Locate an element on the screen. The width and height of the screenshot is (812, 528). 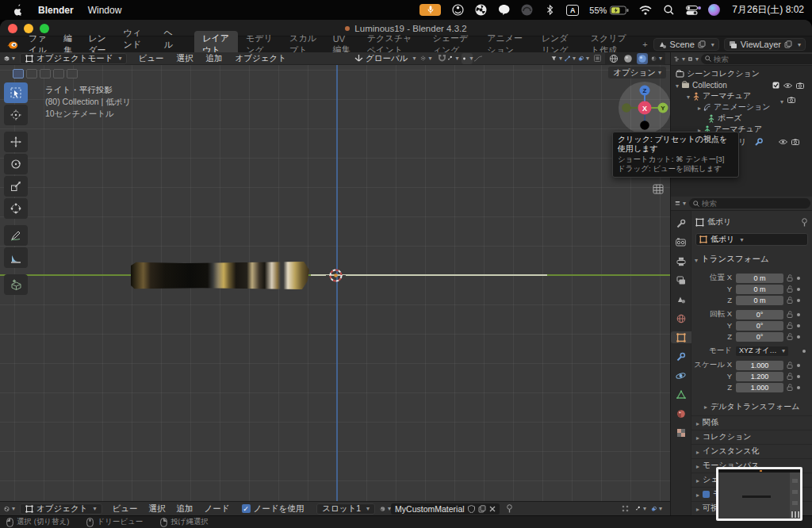
fake-user-shield-icon is located at coordinates (471, 509).